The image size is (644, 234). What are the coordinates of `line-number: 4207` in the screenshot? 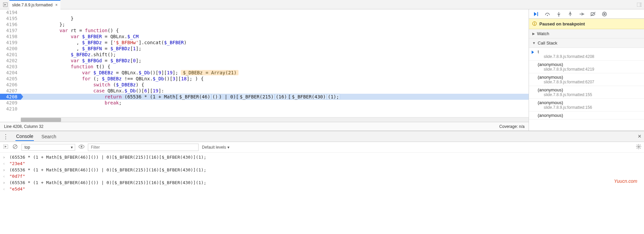 It's located at (10, 91).